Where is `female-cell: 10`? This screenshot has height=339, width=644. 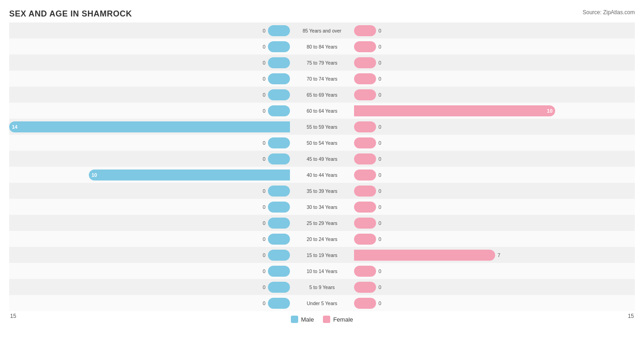 female-cell: 10 is located at coordinates (494, 111).